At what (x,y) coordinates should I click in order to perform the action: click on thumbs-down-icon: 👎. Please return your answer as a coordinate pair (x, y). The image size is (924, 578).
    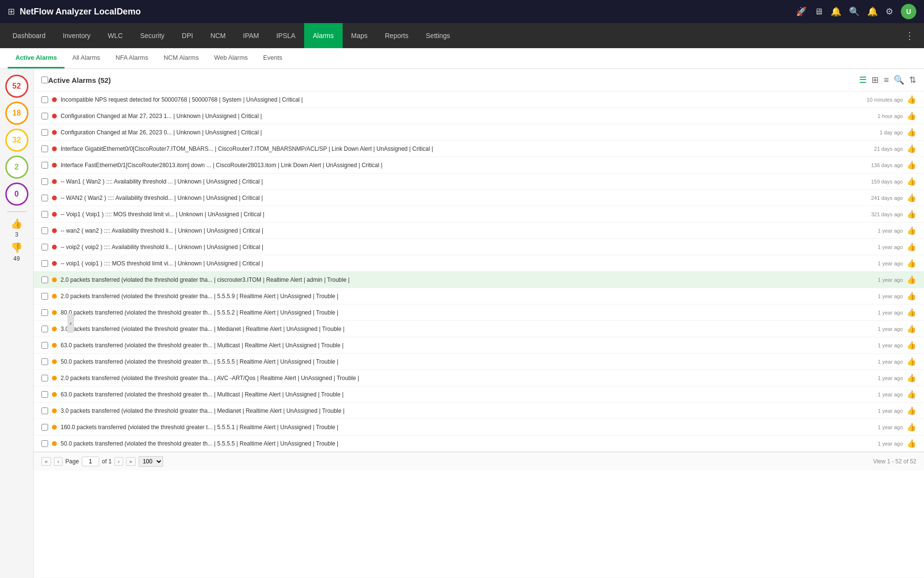
    Looking at the image, I should click on (16, 248).